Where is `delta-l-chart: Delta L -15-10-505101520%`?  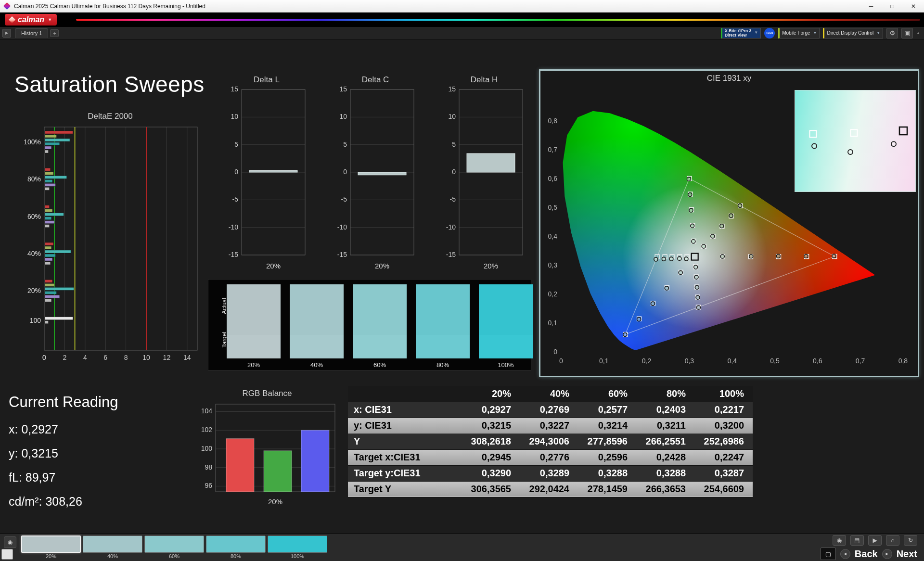 delta-l-chart: Delta L -15-10-505101520% is located at coordinates (267, 177).